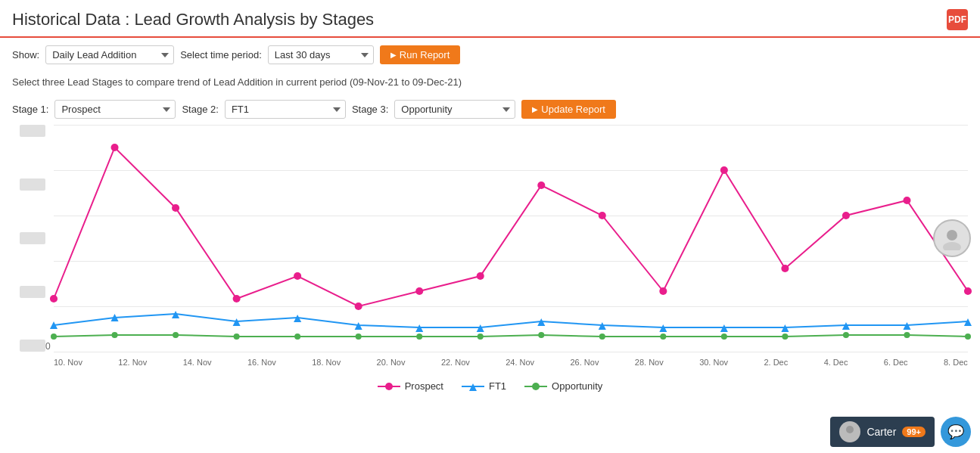  I want to click on user-name: Carter, so click(881, 432).